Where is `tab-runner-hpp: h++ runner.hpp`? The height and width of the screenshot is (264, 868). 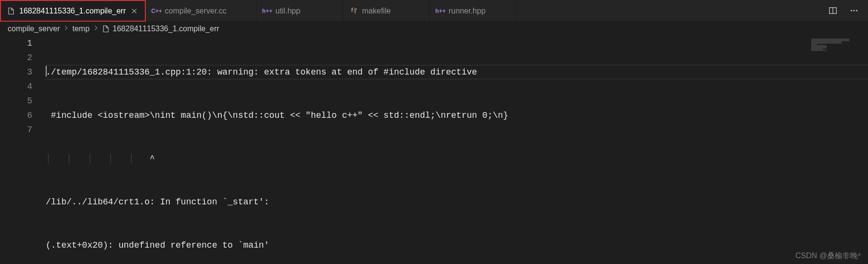 tab-runner-hpp: h++ runner.hpp is located at coordinates (473, 11).